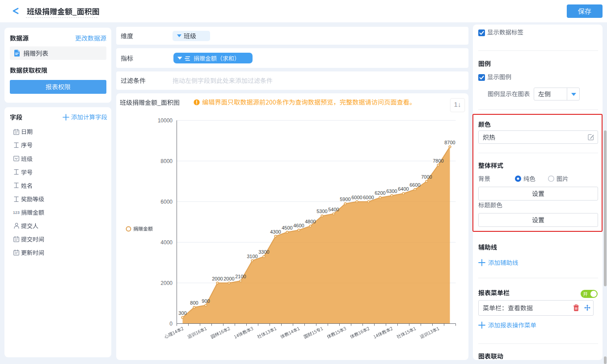  I want to click on svg-text: 5900, so click(345, 199).